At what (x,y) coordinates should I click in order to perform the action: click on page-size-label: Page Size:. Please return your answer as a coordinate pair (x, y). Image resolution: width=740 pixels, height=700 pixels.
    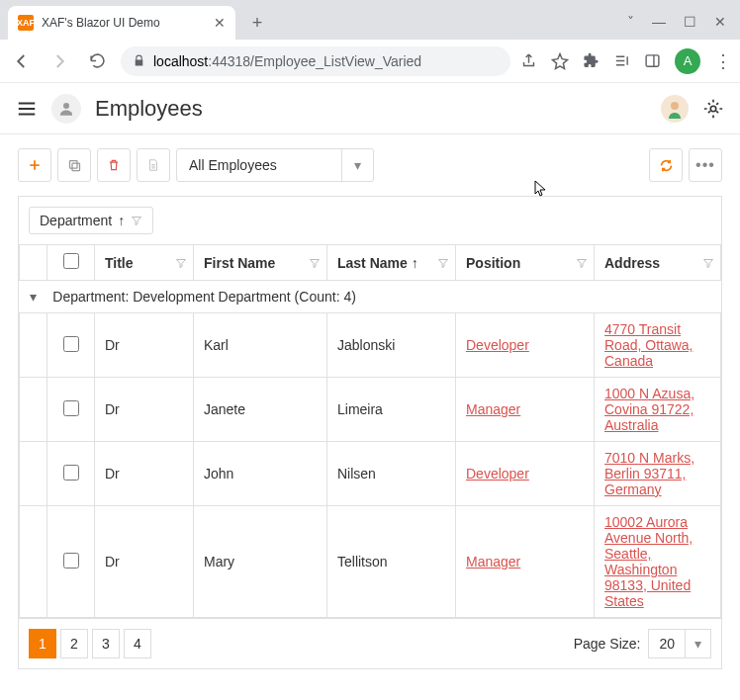
    Looking at the image, I should click on (607, 644).